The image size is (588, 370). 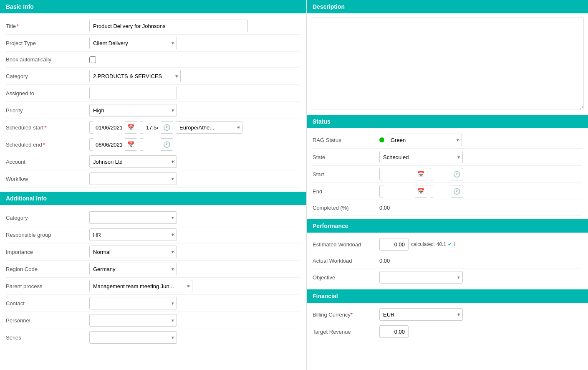 I want to click on importance-clear: ×, so click(x=174, y=252).